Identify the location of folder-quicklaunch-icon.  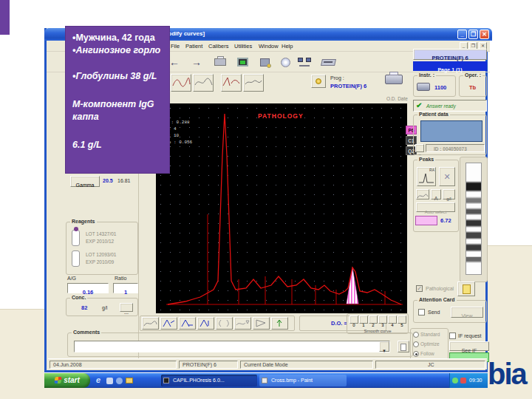
(129, 381).